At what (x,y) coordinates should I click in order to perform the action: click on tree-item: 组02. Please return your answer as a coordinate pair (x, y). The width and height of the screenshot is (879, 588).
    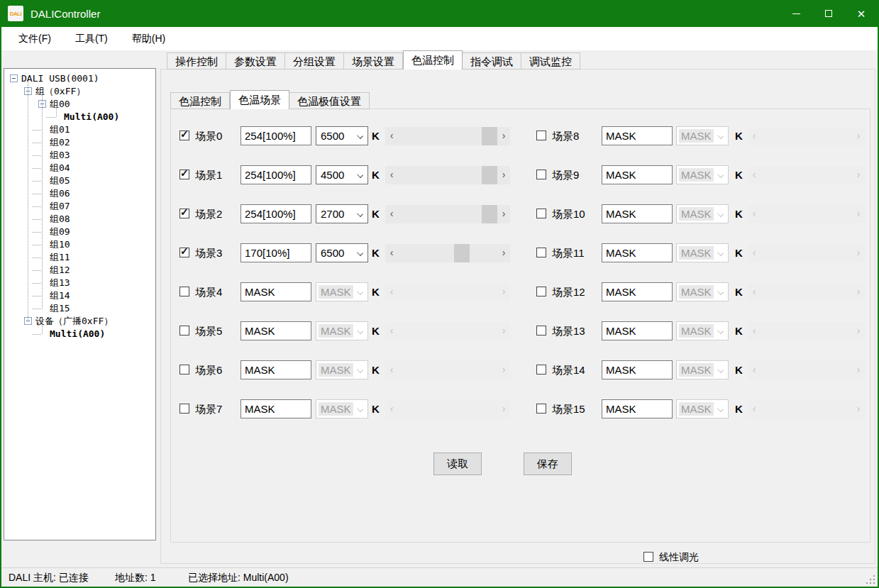
    Looking at the image, I should click on (79, 143).